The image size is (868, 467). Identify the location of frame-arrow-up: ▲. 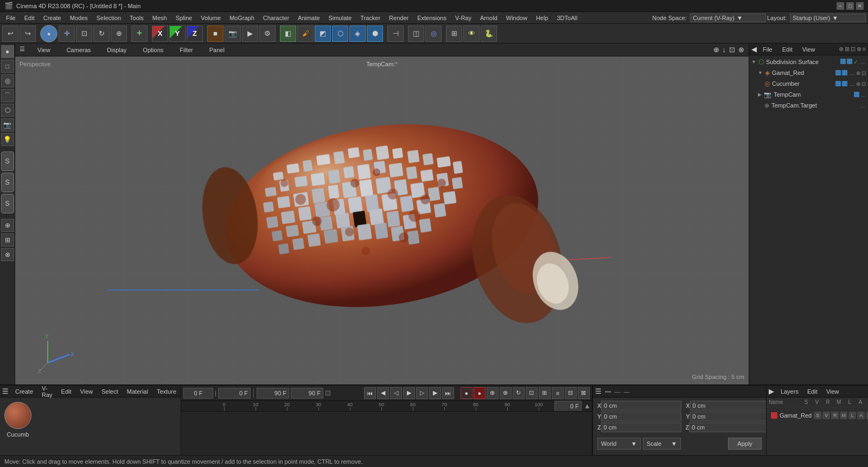
(587, 406).